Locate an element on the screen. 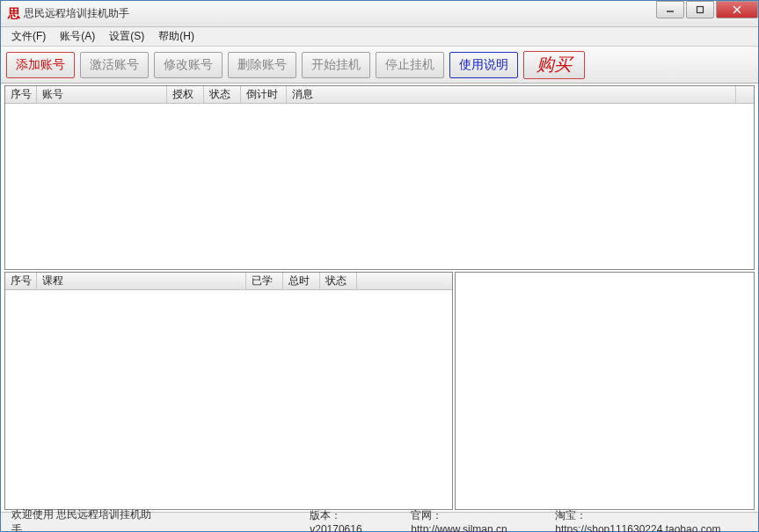  col-countdown: 倒计时 is located at coordinates (264, 95).